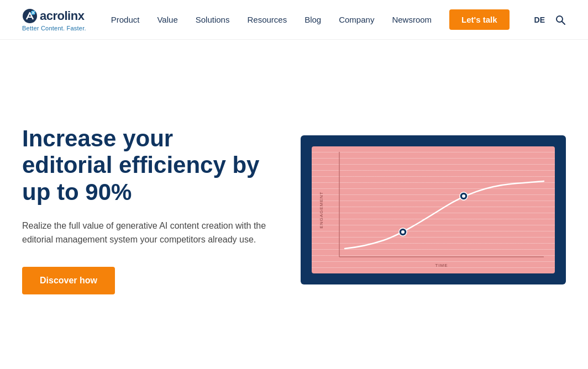 The height and width of the screenshot is (369, 588). What do you see at coordinates (213, 20) in the screenshot?
I see `nav-solutions: Solutions` at bounding box center [213, 20].